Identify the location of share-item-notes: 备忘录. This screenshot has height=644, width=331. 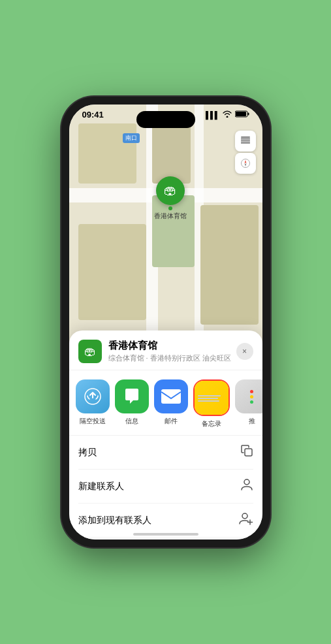
(212, 404).